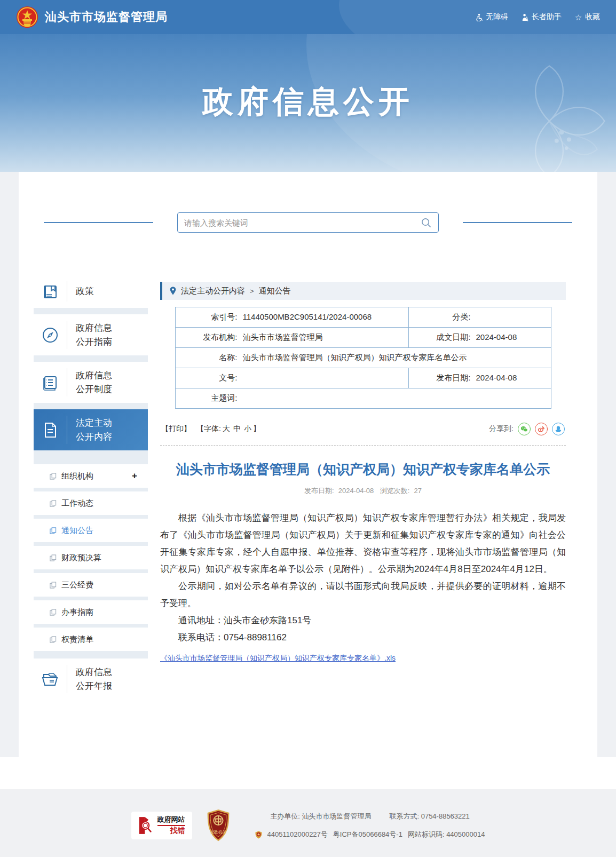 The image size is (616, 857). Describe the element at coordinates (27, 17) in the screenshot. I see `national-emblem-logo` at that location.